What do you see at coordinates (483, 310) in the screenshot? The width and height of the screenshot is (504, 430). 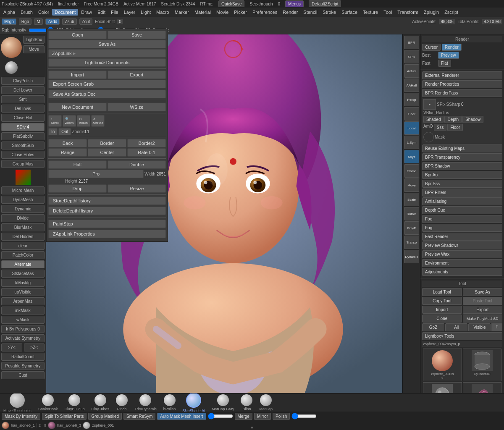 I see `export-tool-button: Export` at bounding box center [483, 310].